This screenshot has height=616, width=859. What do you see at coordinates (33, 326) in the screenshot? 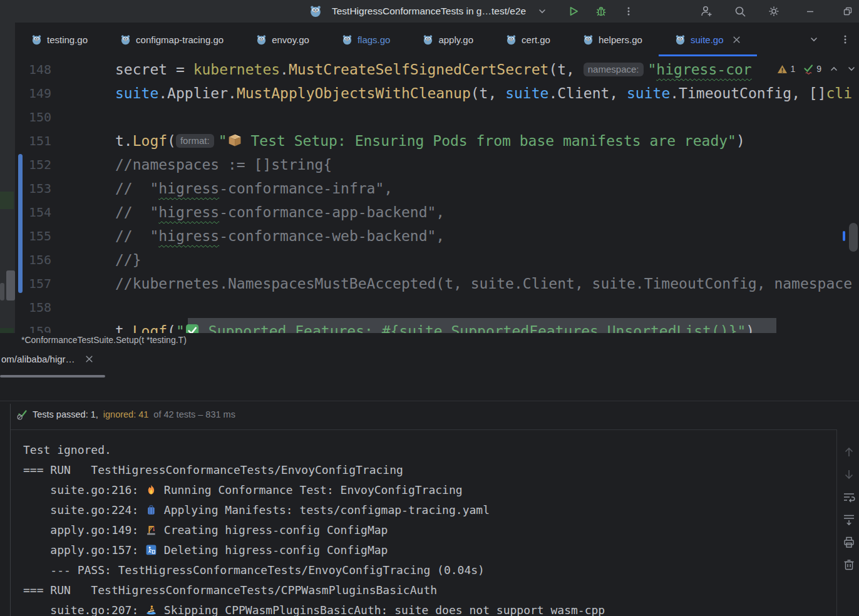
I see `line-number: 159` at bounding box center [33, 326].